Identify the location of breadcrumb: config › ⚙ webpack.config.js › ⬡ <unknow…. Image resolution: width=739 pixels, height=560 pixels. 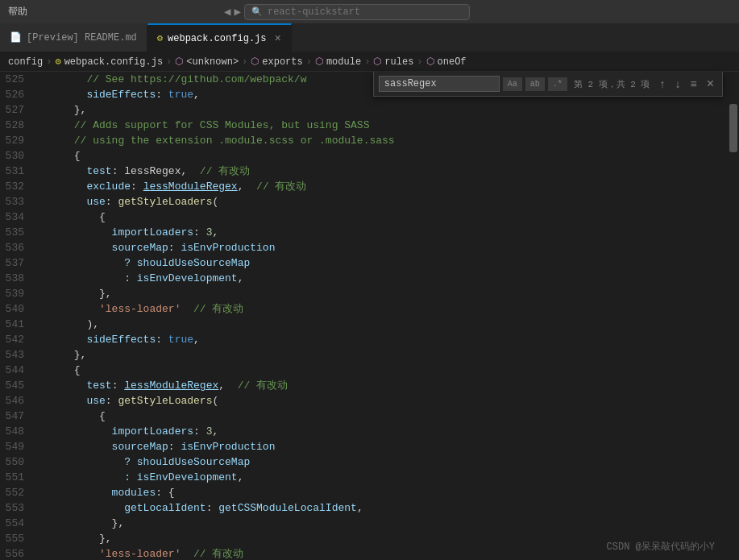
(369, 62).